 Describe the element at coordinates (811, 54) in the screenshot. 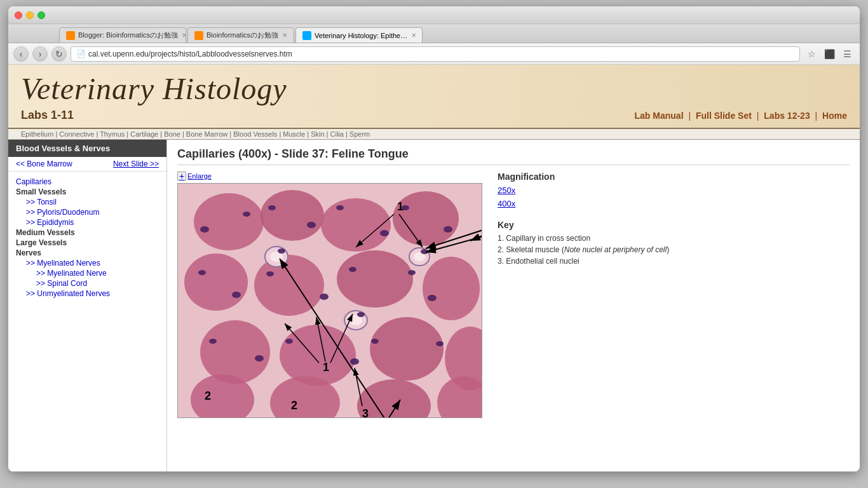

I see `bookmark-icon: ☆` at that location.